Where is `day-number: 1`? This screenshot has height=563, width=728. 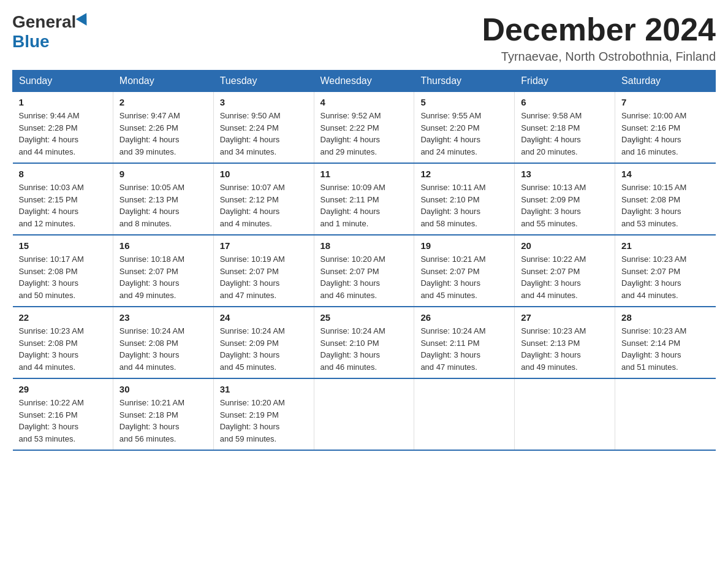
day-number: 1 is located at coordinates (63, 102).